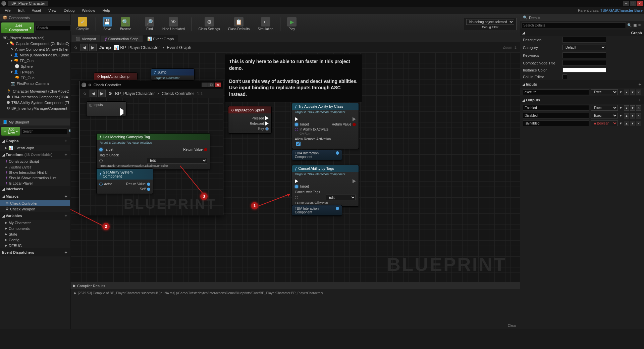  I want to click on compiler-clear-button: Clear, so click(512, 326).